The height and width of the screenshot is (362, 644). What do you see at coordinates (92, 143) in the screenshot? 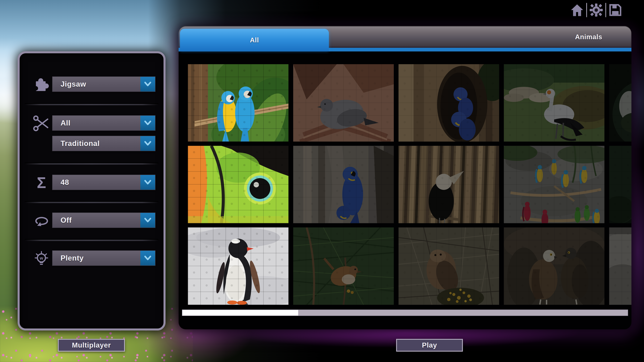
I see `setting-row-cut-style: Traditional` at bounding box center [92, 143].